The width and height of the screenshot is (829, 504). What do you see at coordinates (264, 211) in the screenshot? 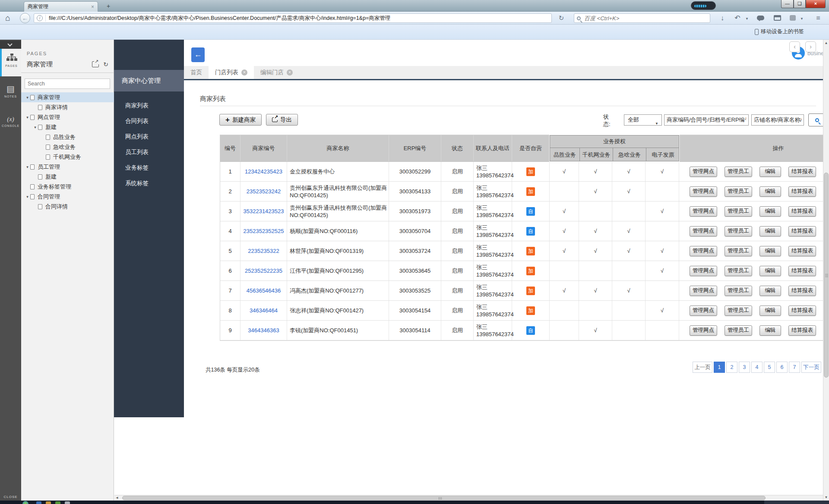
I see `merchant-no-link: 3532231423523` at bounding box center [264, 211].